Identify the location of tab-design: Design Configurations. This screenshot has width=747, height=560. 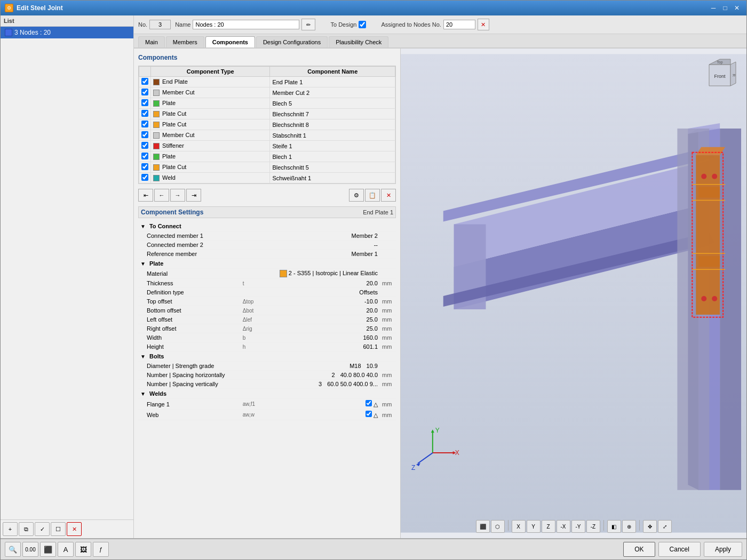
(292, 42).